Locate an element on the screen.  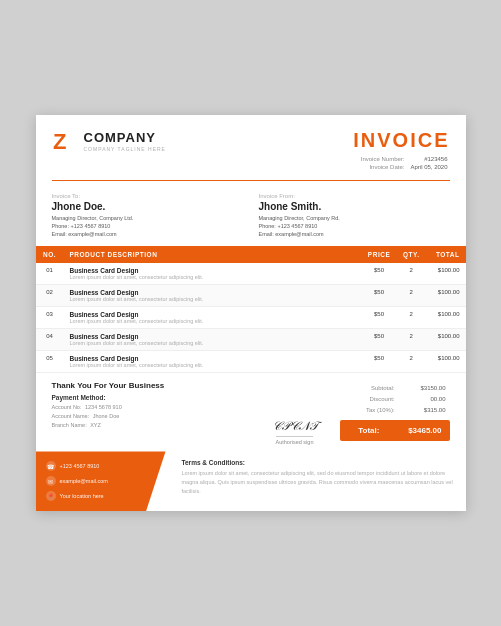
subtotal-value: $3150.00 is located at coordinates (424, 388).